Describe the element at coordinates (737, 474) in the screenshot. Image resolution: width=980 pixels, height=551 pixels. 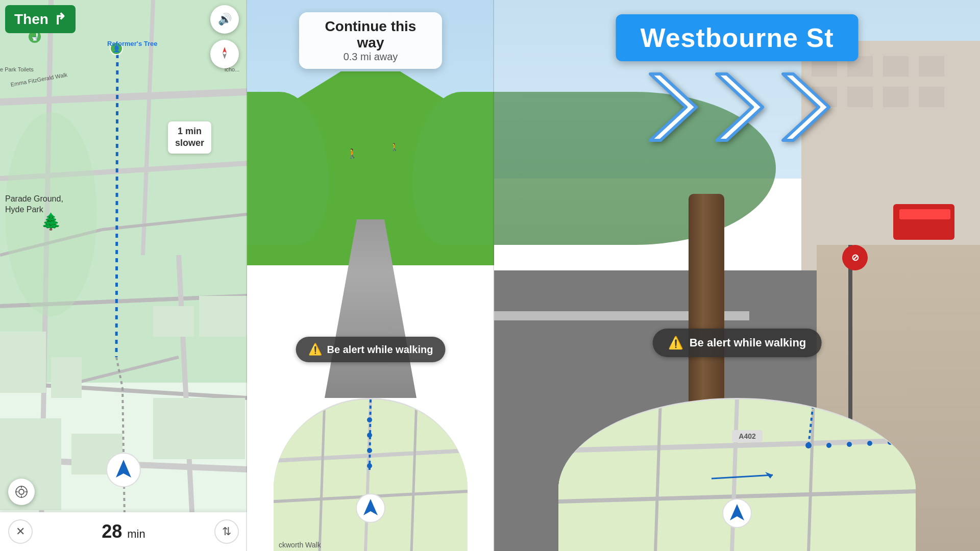
I see `mini-map-right: A402` at that location.